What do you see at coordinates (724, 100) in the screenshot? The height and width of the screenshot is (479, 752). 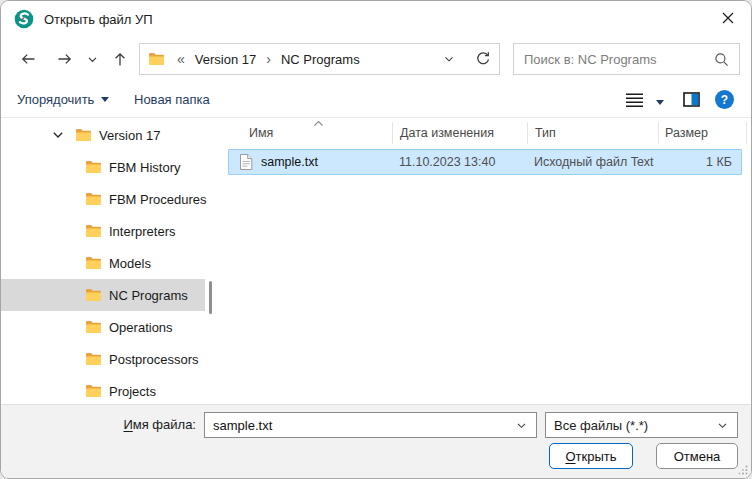 I see `help-icon: ?` at bounding box center [724, 100].